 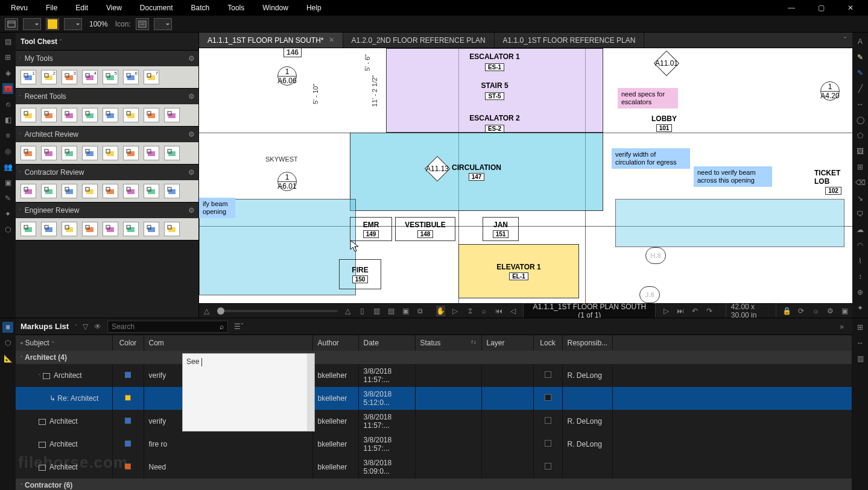 I want to click on layers-icon: ◧, so click(x=8, y=120).